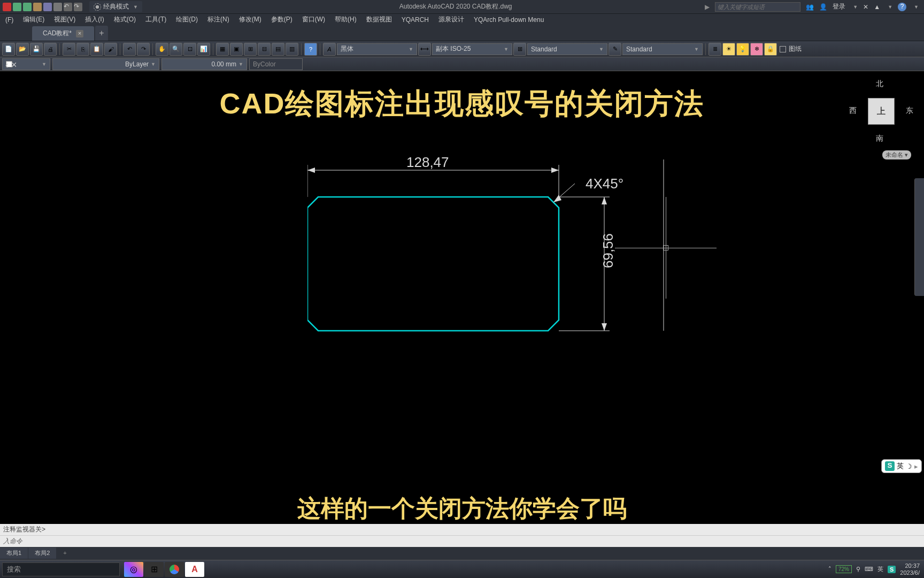 Image resolution: width=924 pixels, height=578 pixels. I want to click on menu-format: 格式(O), so click(125, 19).